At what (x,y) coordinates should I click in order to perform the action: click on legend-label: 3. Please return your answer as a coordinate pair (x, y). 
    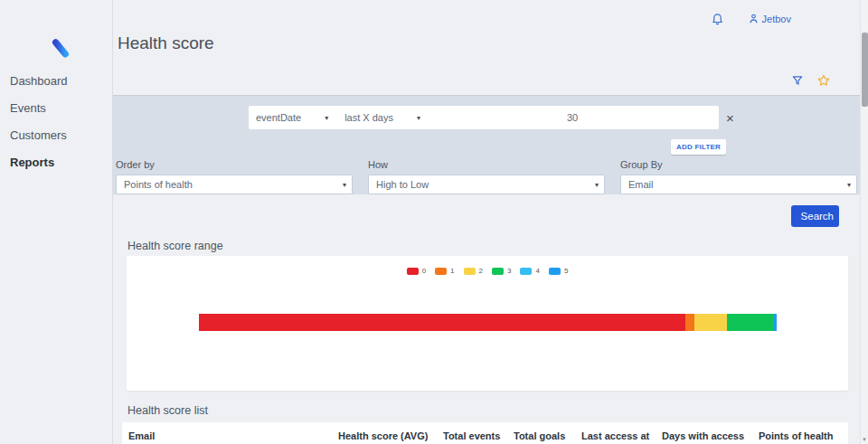
    Looking at the image, I should click on (509, 271).